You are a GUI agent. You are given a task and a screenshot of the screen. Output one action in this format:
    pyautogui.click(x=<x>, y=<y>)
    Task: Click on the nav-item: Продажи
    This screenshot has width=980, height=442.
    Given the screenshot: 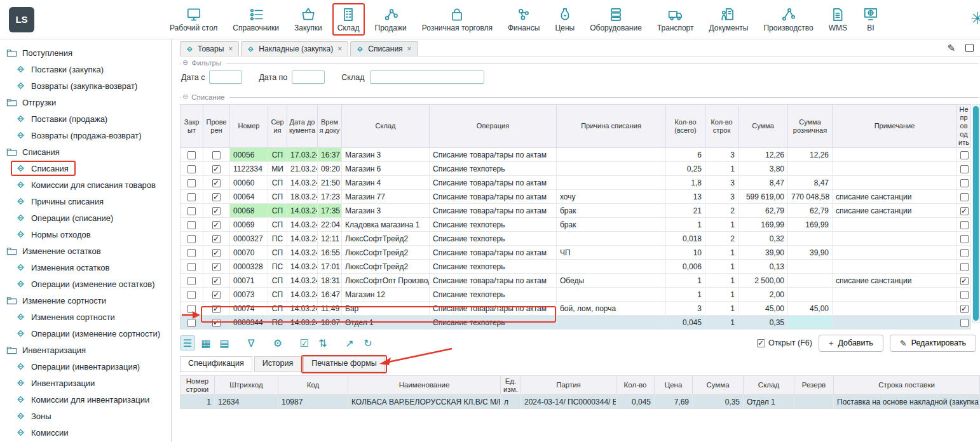 What is the action you would take?
    pyautogui.click(x=391, y=19)
    